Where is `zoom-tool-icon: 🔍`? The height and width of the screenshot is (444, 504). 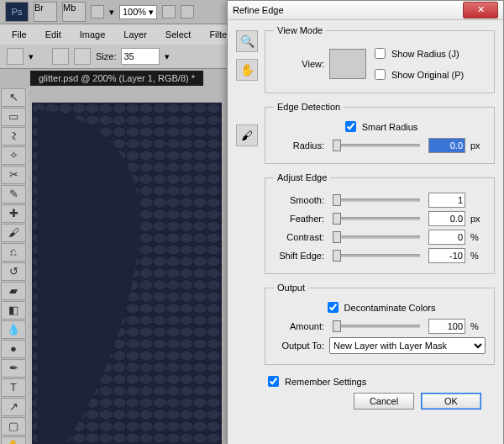 zoom-tool-icon: 🔍 is located at coordinates (247, 41).